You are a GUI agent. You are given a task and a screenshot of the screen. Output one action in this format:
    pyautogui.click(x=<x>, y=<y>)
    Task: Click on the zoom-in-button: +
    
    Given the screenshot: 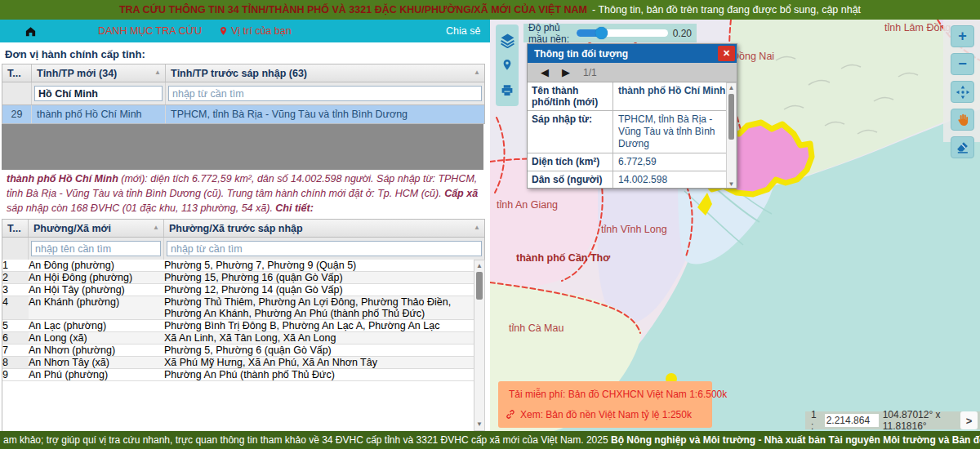 What is the action you would take?
    pyautogui.click(x=962, y=36)
    